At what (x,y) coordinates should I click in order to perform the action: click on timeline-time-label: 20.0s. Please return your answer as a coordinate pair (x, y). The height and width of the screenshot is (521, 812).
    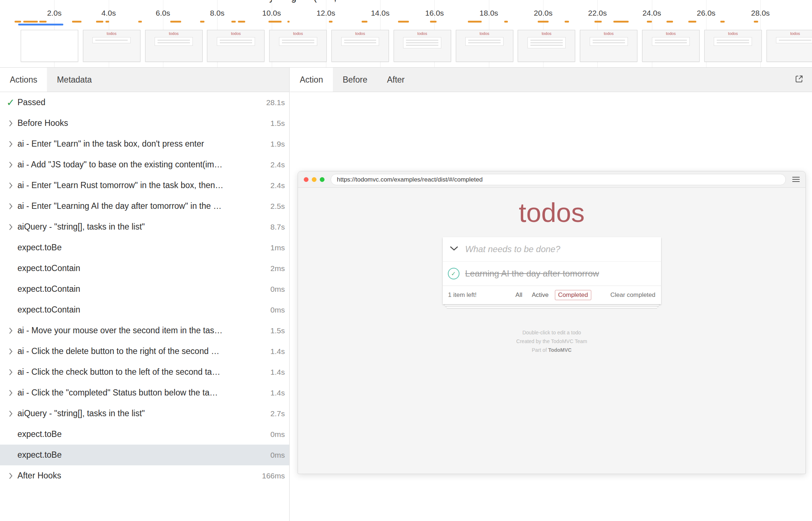
    Looking at the image, I should click on (543, 13).